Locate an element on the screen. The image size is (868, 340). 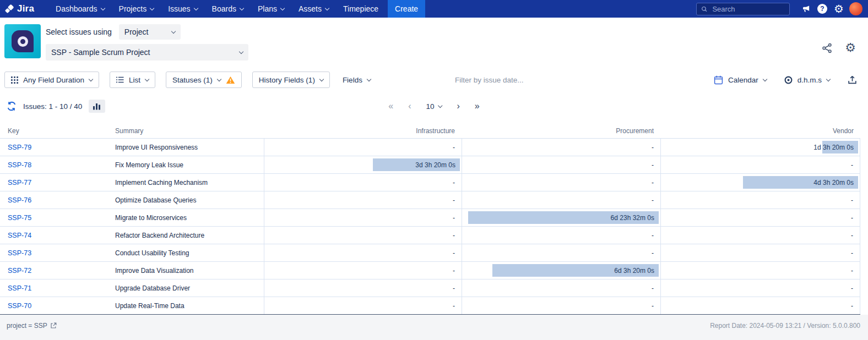
issue-key-cell: SSP-74 is located at coordinates (57, 235).